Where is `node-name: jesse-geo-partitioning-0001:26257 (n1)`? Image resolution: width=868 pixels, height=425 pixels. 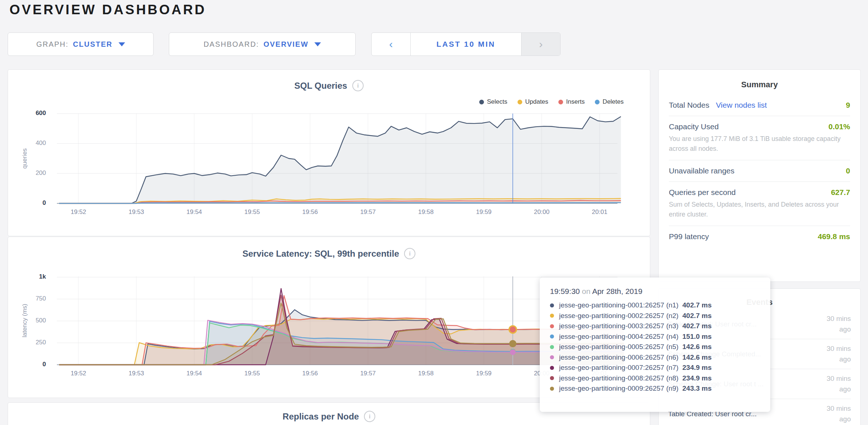 node-name: jesse-geo-partitioning-0001:26257 (n1) is located at coordinates (621, 305).